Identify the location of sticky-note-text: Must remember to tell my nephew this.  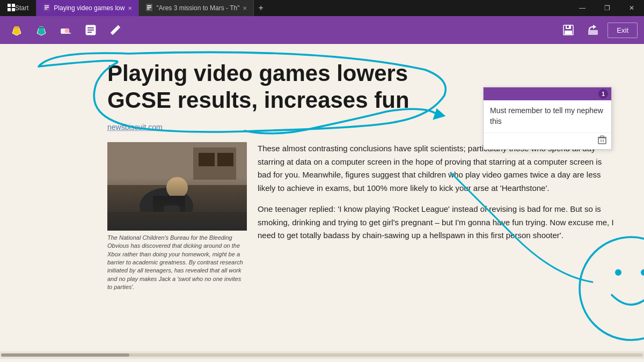
(546, 116).